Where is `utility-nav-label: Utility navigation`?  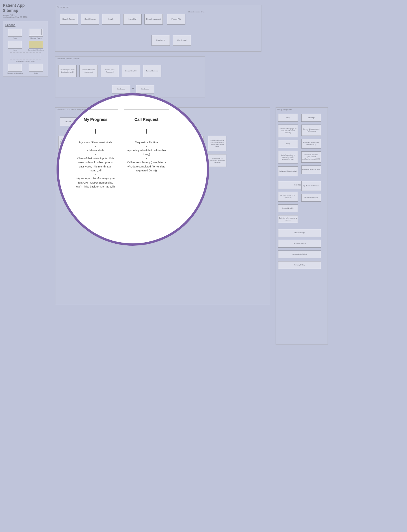 utility-nav-label: Utility navigation is located at coordinates (302, 110).